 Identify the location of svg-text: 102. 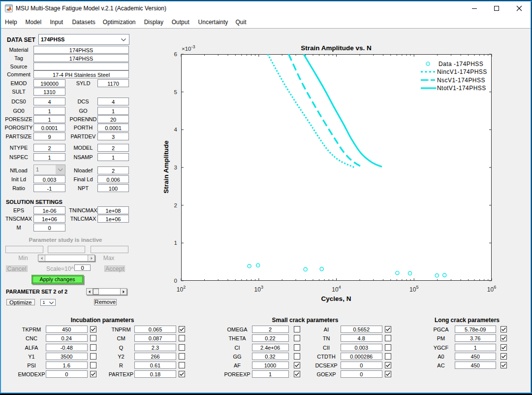
(181, 289).